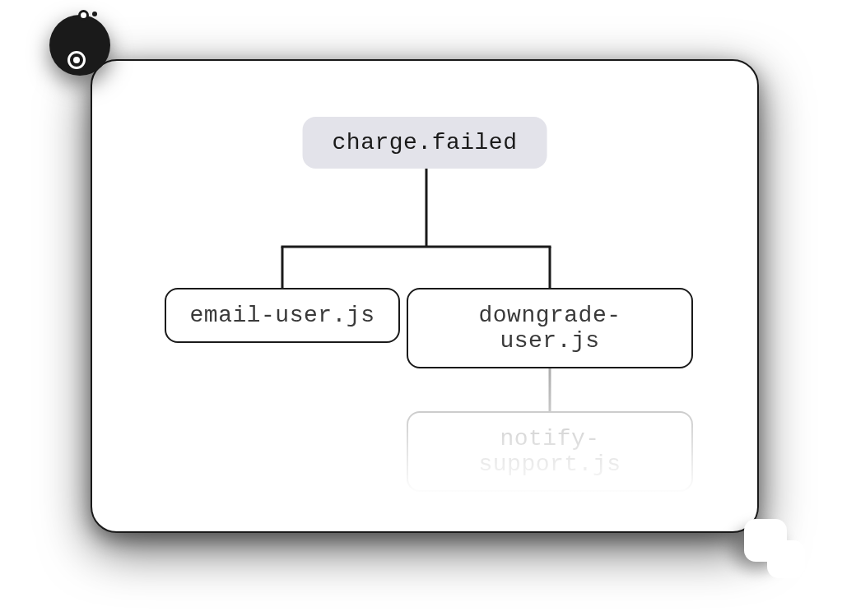 The image size is (856, 616). I want to click on node-root-label: charge.failed, so click(425, 143).